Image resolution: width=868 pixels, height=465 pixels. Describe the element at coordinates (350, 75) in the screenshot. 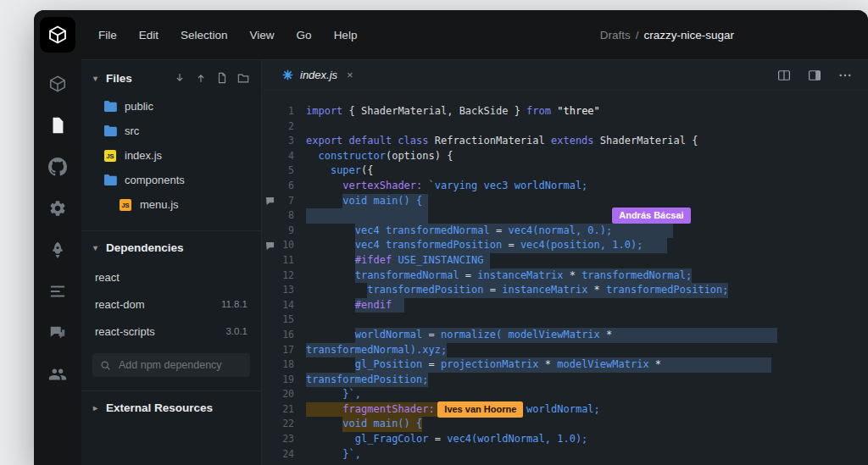

I see `close-tab-icon: ×` at that location.